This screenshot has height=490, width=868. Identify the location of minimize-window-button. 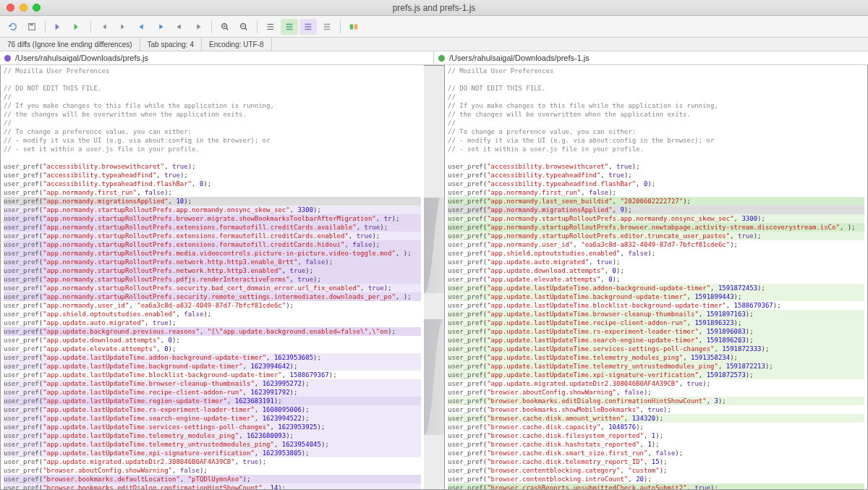
(23, 7).